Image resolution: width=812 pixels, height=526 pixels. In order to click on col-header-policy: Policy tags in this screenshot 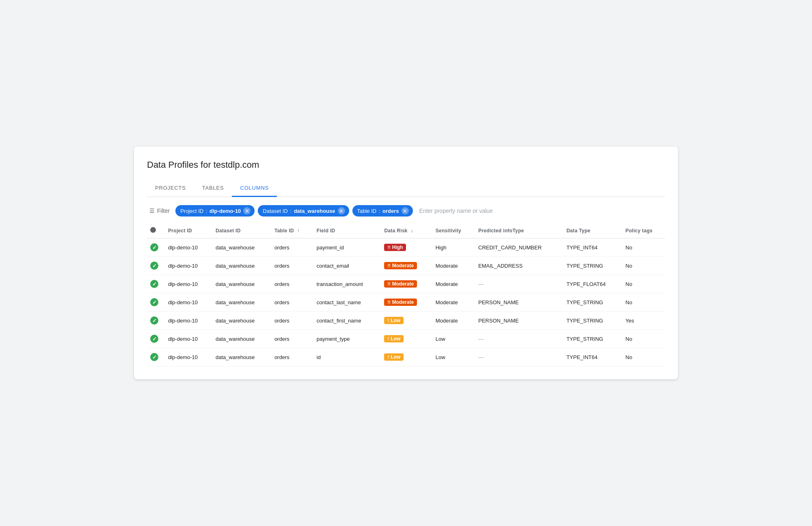, I will do `click(643, 231)`.